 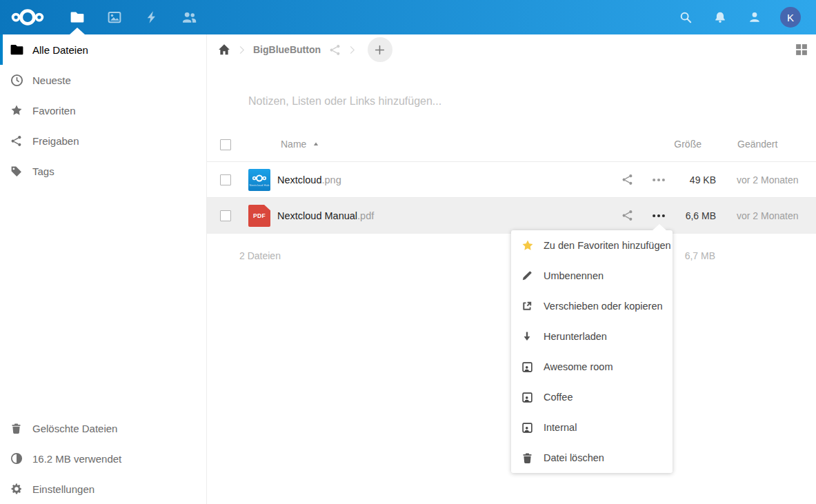 What do you see at coordinates (17, 489) in the screenshot?
I see `gear-icon` at bounding box center [17, 489].